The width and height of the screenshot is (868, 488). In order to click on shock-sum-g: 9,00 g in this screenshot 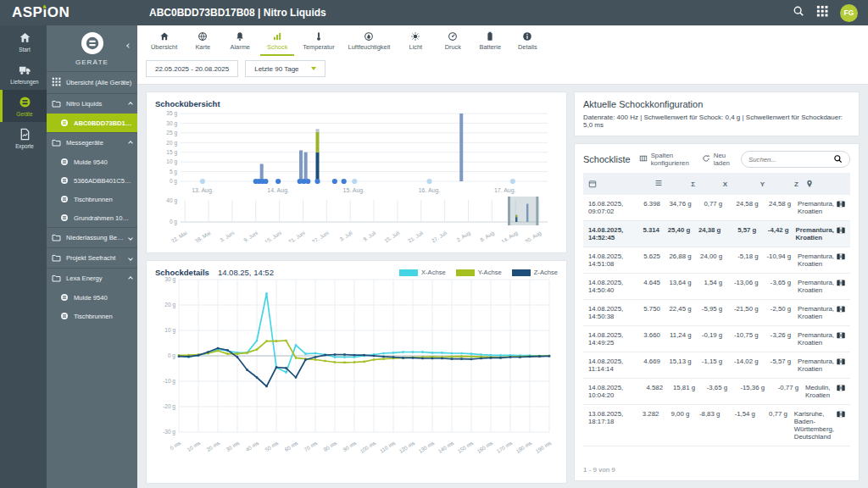, I will do `click(674, 413)`.